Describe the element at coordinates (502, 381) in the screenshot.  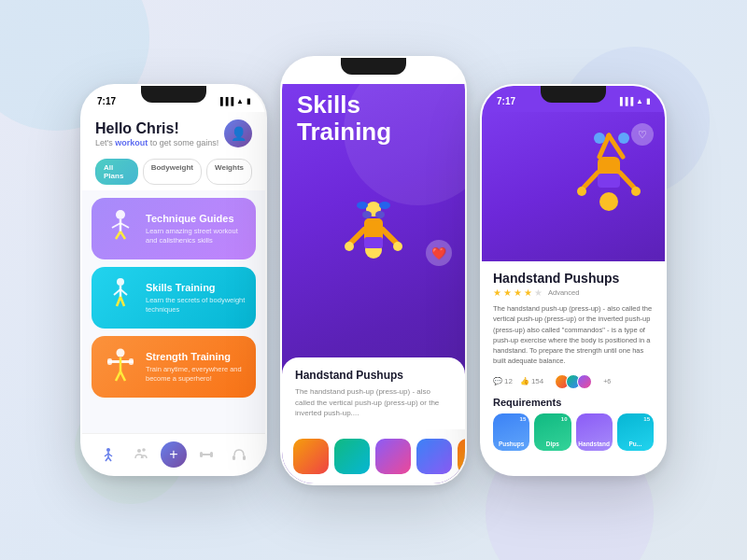
I see `comment-count: 💬 12` at that location.